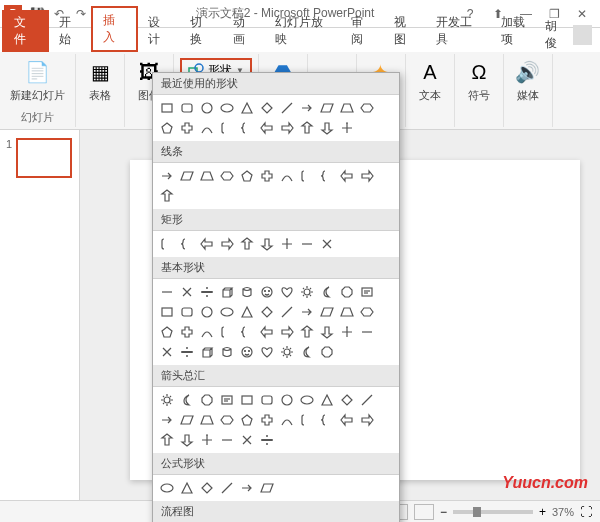 This screenshot has height=522, width=600. Describe the element at coordinates (430, 80) in the screenshot. I see `text-button: A 文本` at that location.